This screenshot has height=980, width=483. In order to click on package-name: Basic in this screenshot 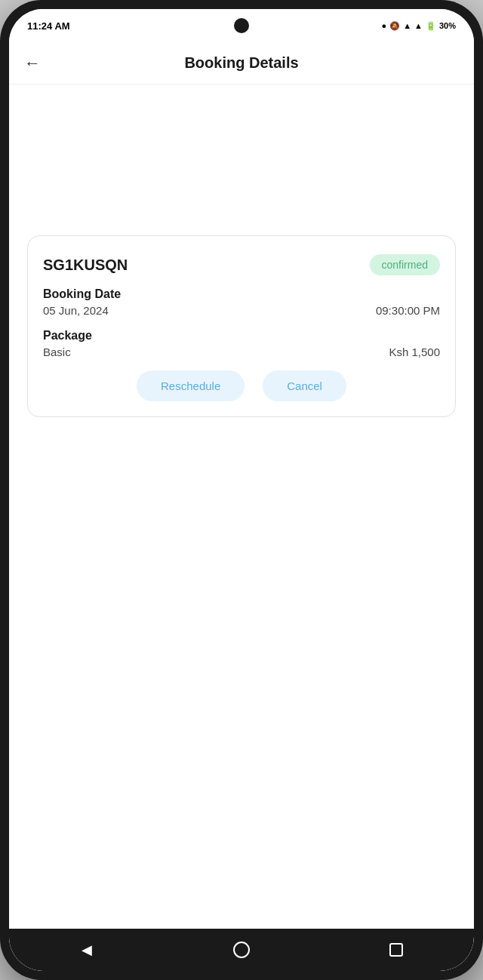, I will do `click(57, 352)`.